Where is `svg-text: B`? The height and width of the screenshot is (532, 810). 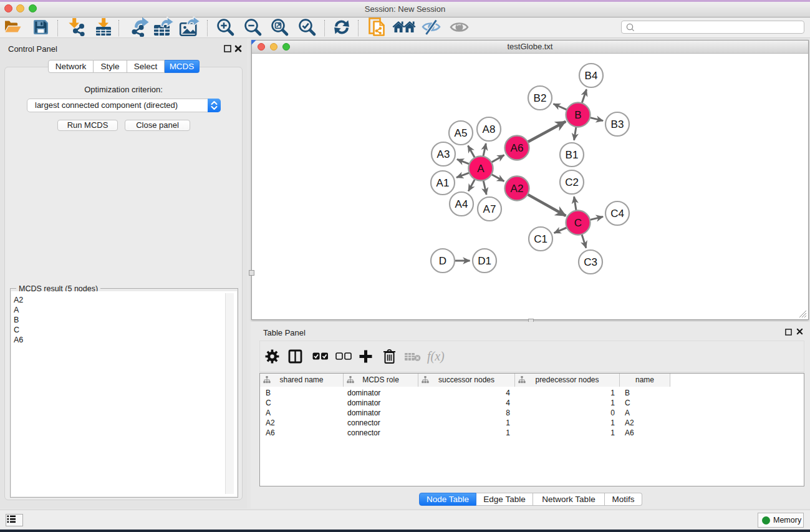 svg-text: B is located at coordinates (577, 115).